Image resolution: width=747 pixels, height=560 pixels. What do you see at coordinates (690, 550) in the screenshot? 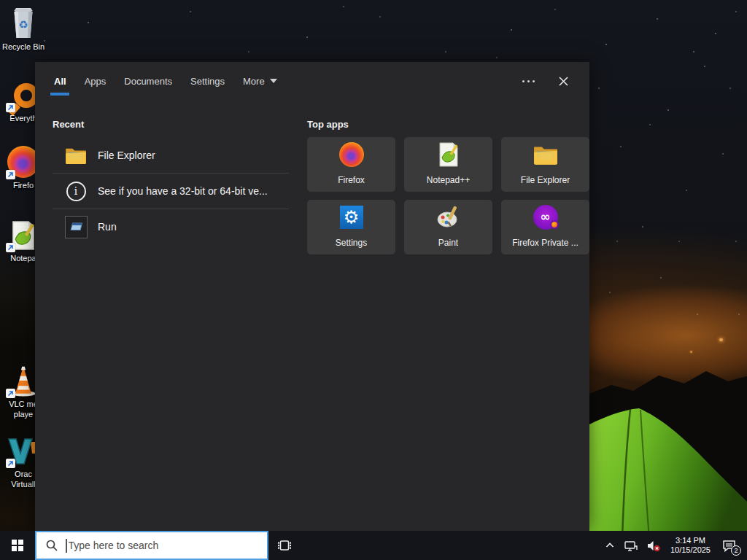
I see `tray-date: 10/15/2025` at bounding box center [690, 550].